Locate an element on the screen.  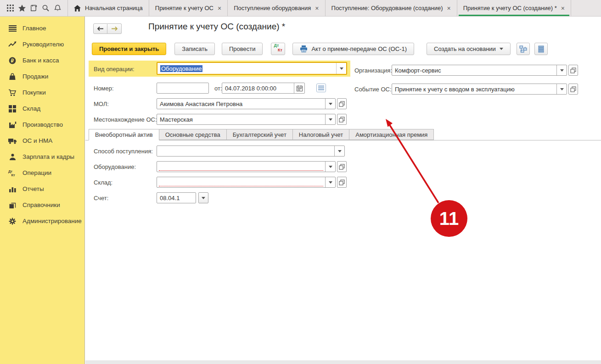
sidebar-item-sales: Продажи is located at coordinates (42, 76).